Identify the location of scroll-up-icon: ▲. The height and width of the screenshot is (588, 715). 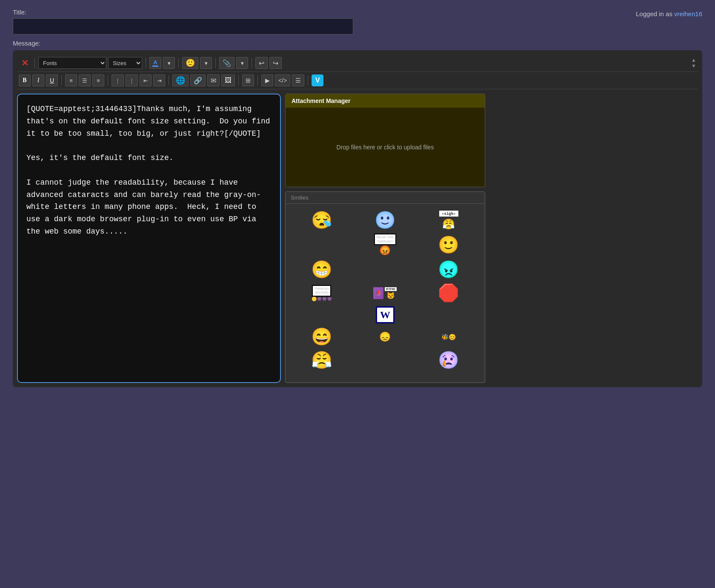
(694, 60).